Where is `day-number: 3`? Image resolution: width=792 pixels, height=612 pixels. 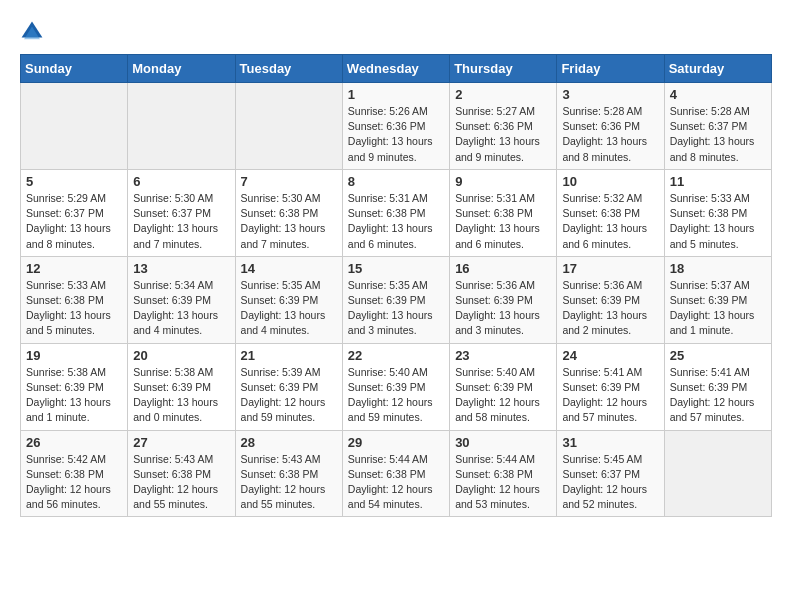
day-number: 3 is located at coordinates (610, 94).